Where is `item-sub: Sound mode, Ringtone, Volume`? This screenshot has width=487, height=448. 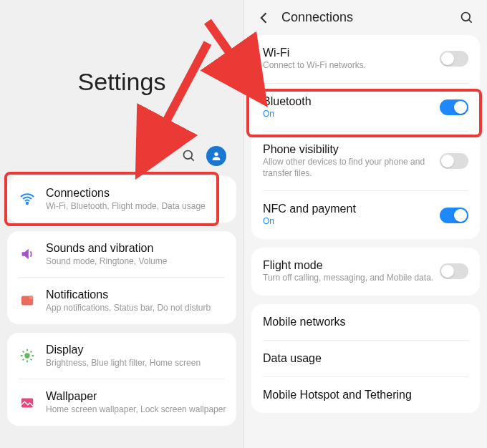
item-sub: Sound mode, Ringtone, Volume is located at coordinates (136, 262).